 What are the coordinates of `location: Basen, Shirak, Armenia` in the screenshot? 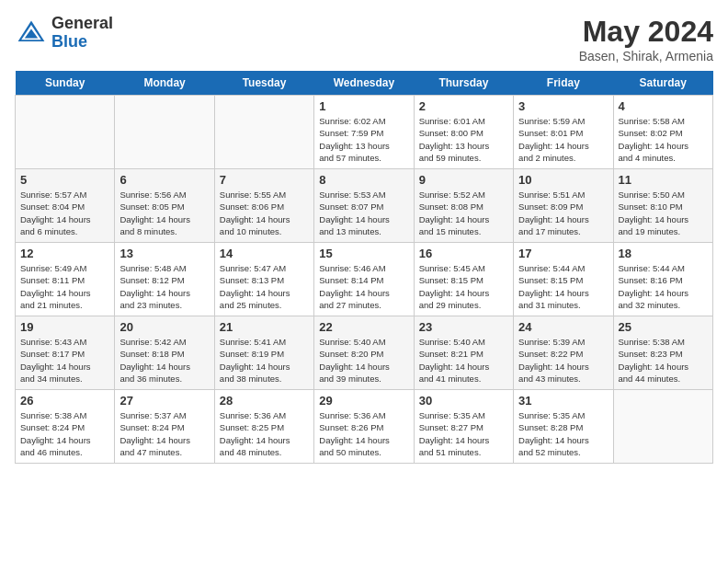 It's located at (646, 56).